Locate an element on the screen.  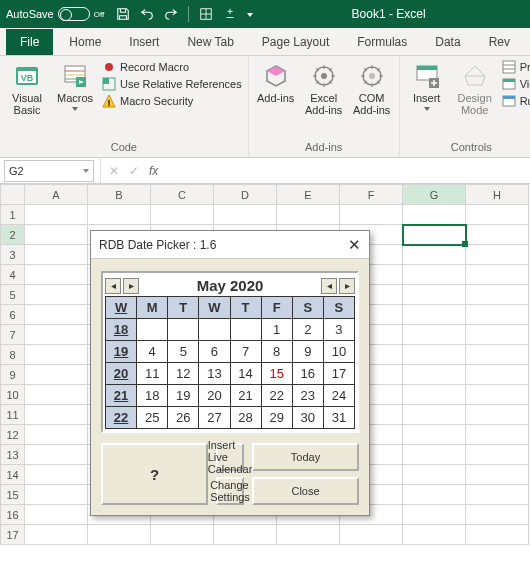
calendar-day: 25 is located at coordinates (152, 418).